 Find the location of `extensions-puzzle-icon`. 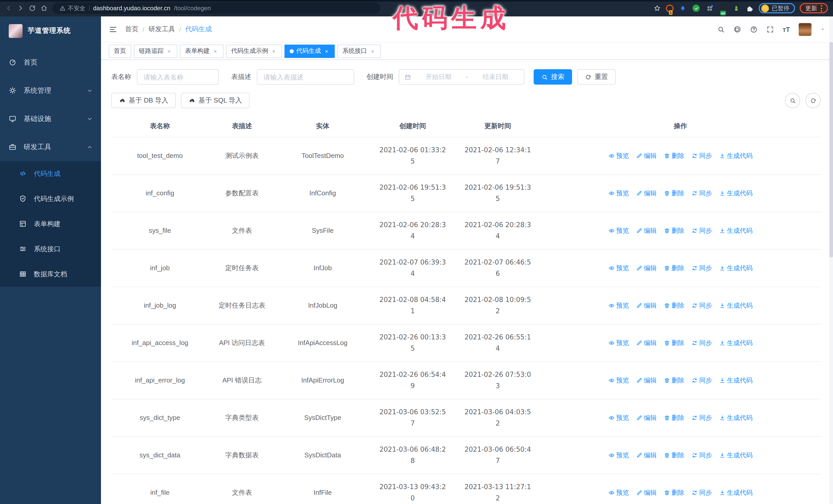

extensions-puzzle-icon is located at coordinates (749, 8).